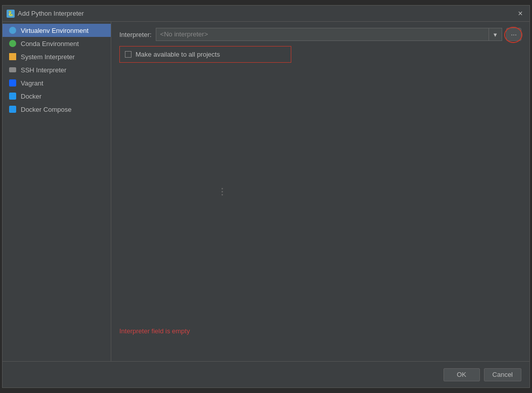 Image resolution: width=532 pixels, height=393 pixels. I want to click on docker-icon, so click(13, 96).